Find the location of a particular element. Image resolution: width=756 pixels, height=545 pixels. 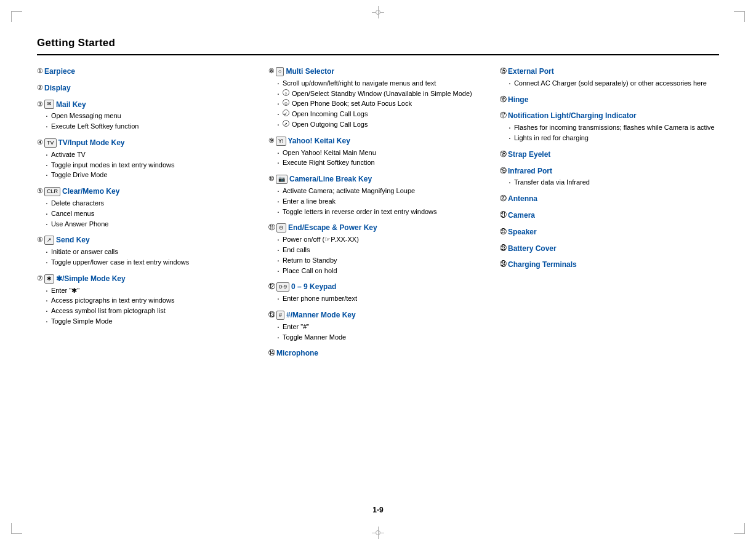

bullet-text-item11-2: Return to Standby is located at coordinates (310, 261).